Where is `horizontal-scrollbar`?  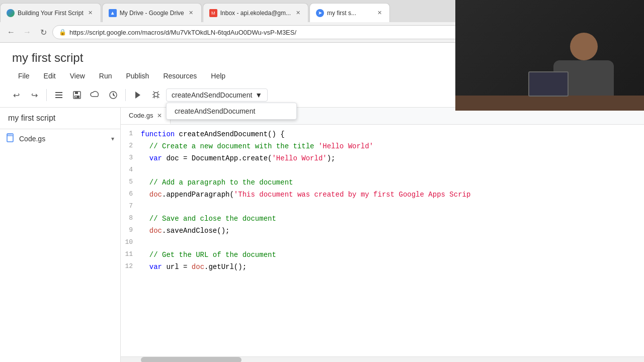 horizontal-scrollbar is located at coordinates (382, 359).